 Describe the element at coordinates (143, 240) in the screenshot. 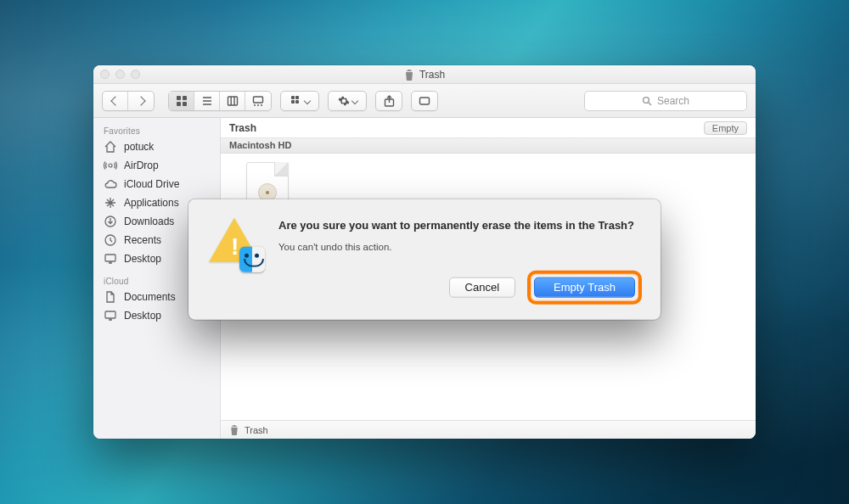

I see `sidebar-item-label: Recents` at that location.